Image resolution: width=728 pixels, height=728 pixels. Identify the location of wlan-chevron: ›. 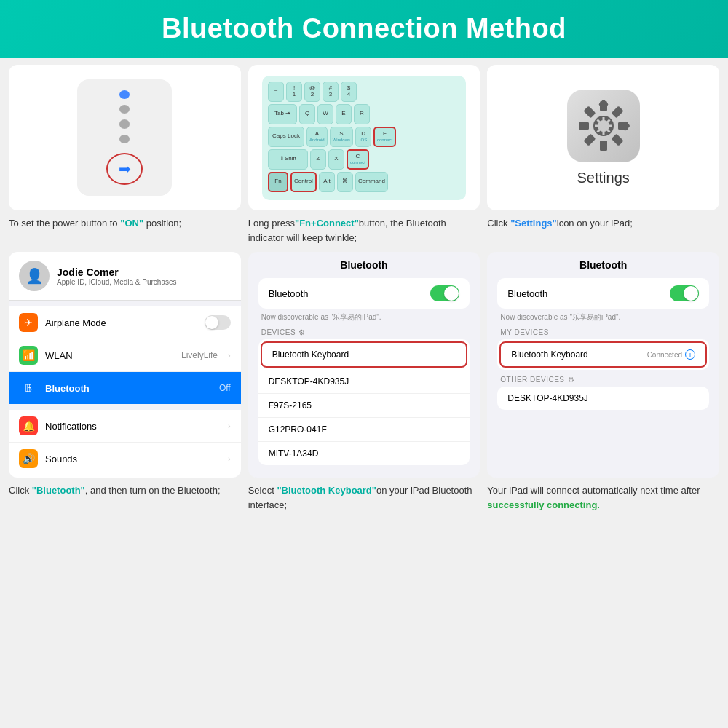
(229, 355).